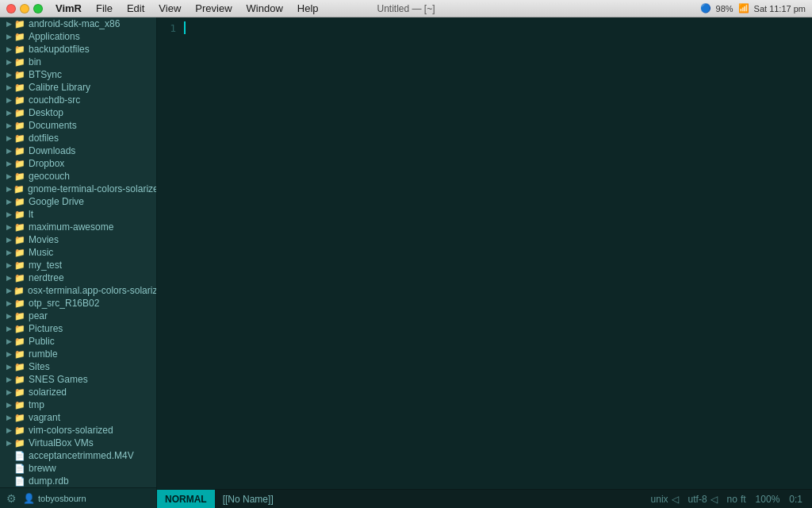 The image size is (812, 508). What do you see at coordinates (706, 8) in the screenshot?
I see `bluetooth-icon: 🔵` at bounding box center [706, 8].